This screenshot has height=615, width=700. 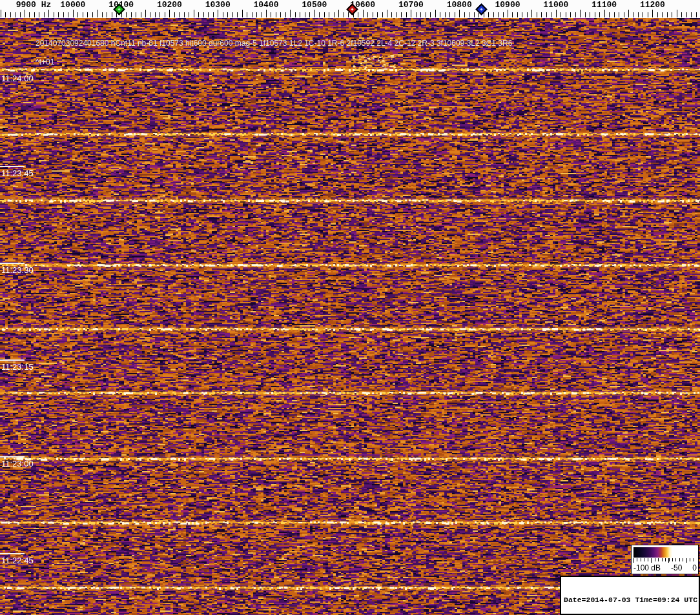 I want to click on colorbar-mid-label: -50, so click(x=677, y=568).